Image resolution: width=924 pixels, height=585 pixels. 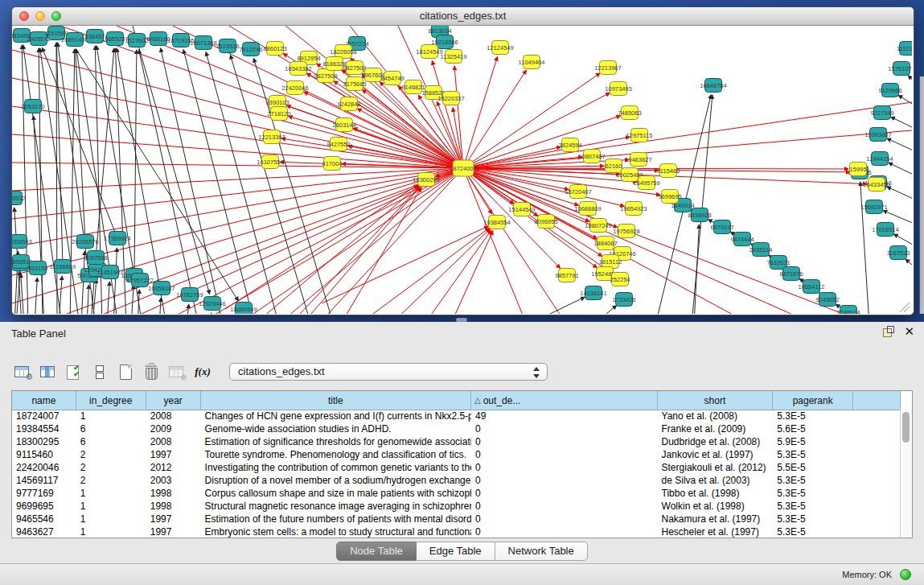 I want to click on table-cell: 14569117, so click(x=44, y=480).